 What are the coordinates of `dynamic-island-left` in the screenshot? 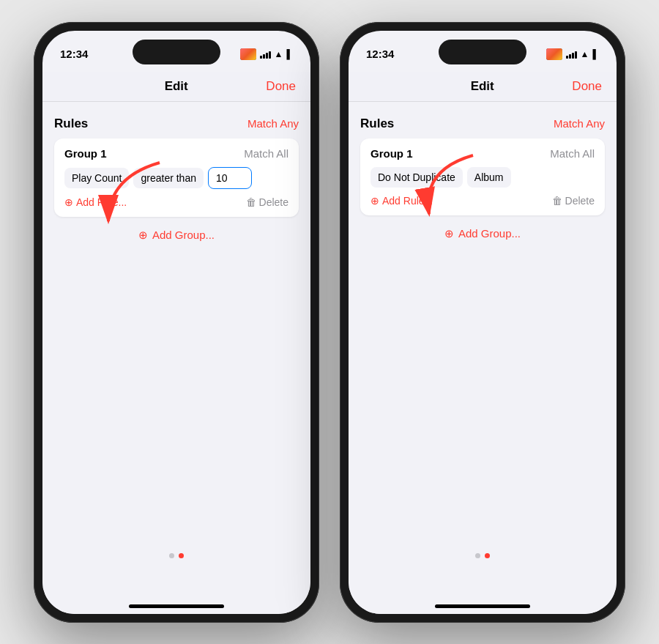 It's located at (176, 52).